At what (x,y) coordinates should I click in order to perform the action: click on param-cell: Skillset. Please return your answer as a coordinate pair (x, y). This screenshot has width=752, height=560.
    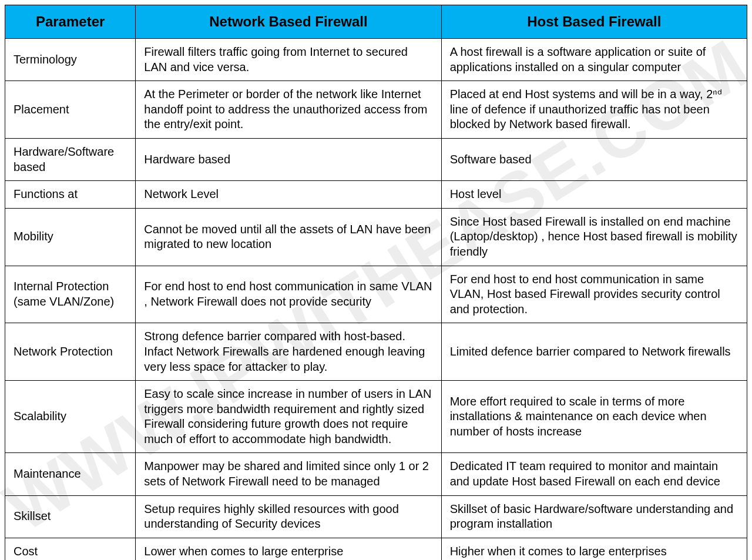
    Looking at the image, I should click on (70, 517).